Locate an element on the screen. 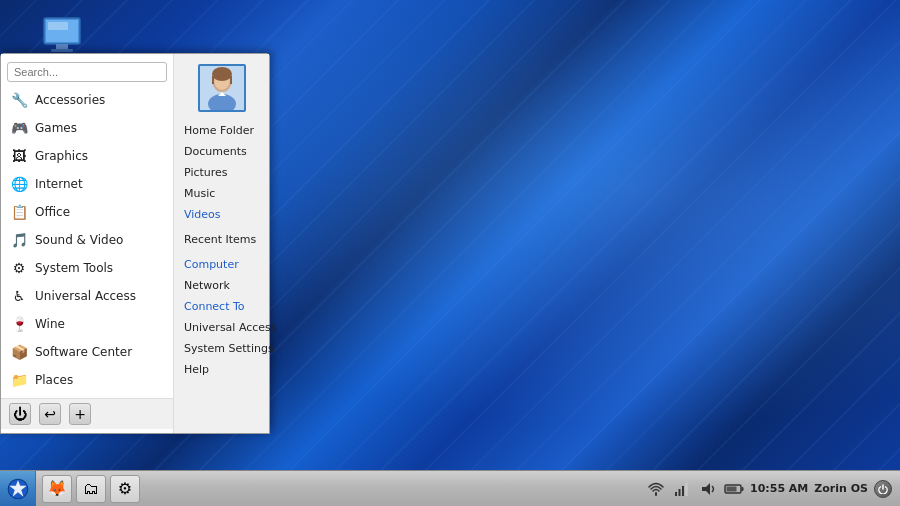 This screenshot has width=900, height=506. system-tools-icon: ⚙ is located at coordinates (19, 268).